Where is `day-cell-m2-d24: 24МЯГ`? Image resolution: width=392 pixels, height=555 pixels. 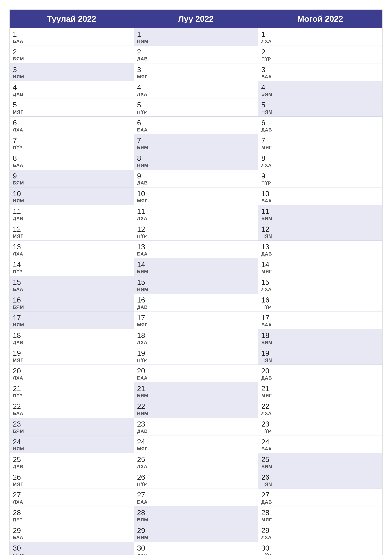 day-cell-m2-d24: 24МЯГ is located at coordinates (196, 445).